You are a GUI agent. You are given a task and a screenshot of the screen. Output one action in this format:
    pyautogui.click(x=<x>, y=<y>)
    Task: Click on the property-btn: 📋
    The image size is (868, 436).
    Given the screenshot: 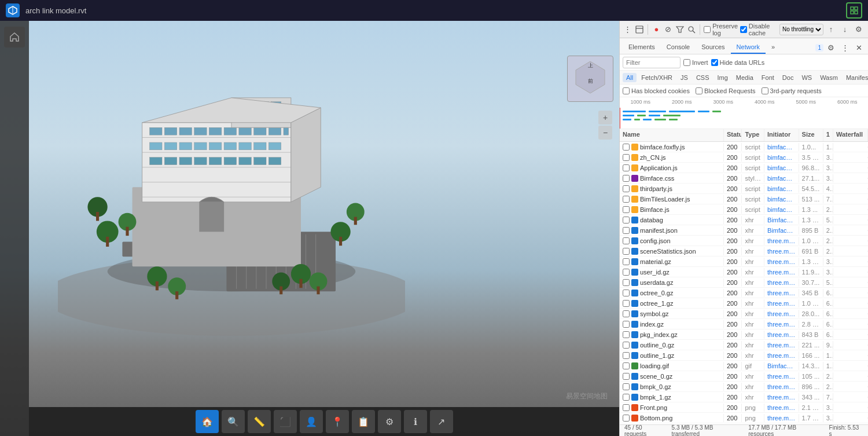 What is the action you would take?
    pyautogui.click(x=363, y=422)
    